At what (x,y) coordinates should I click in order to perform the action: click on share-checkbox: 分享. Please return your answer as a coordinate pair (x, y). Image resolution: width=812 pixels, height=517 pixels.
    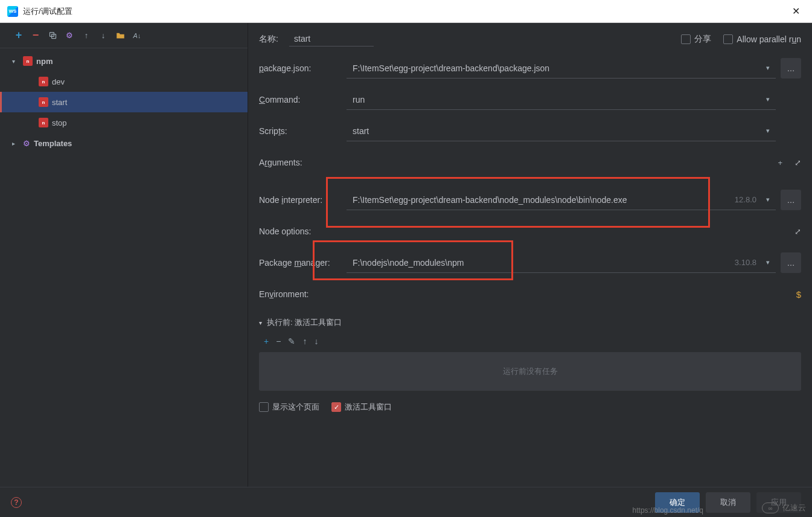
    Looking at the image, I should click on (696, 39).